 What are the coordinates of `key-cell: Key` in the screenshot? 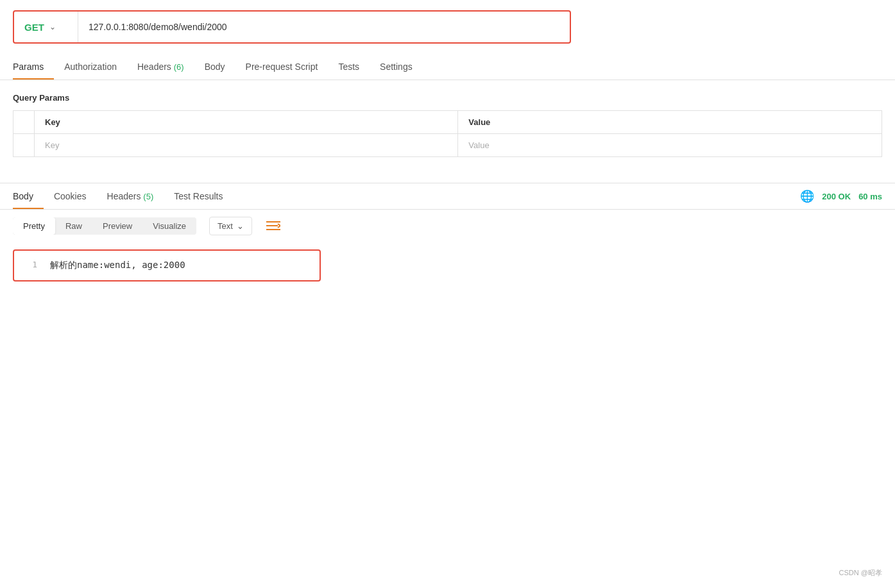 It's located at (246, 146).